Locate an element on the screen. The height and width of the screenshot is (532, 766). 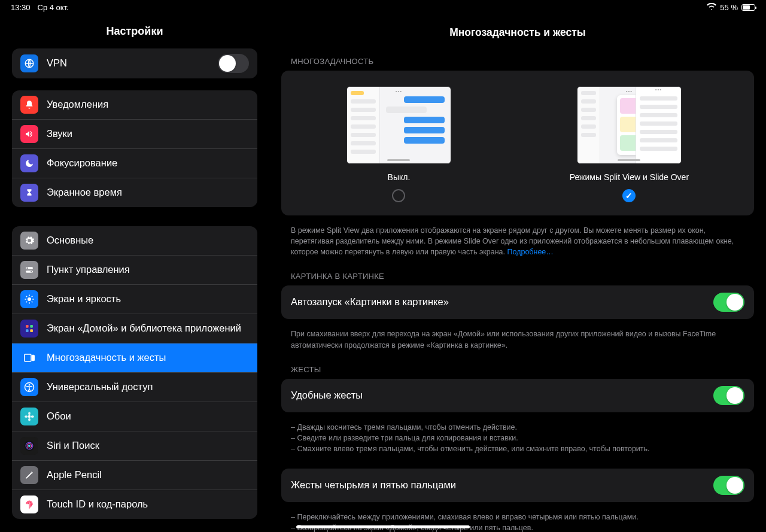
sidebar-item-label: Уведомления is located at coordinates (148, 105).